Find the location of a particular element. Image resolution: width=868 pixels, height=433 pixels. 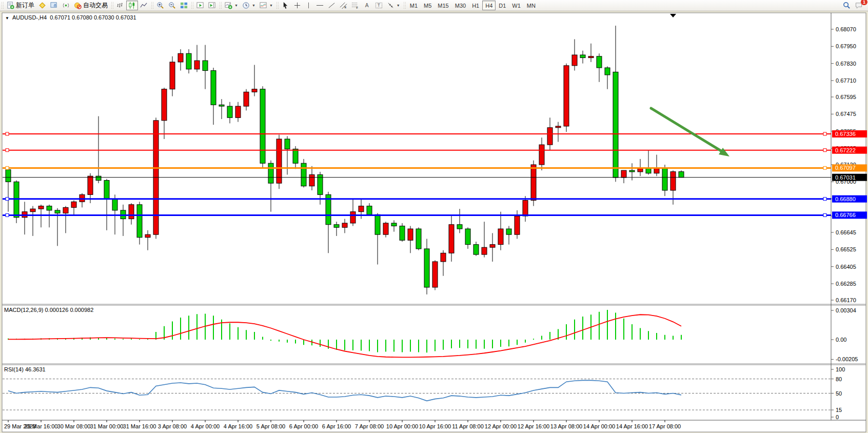

timeframe-button-h4: H4 is located at coordinates (489, 5).